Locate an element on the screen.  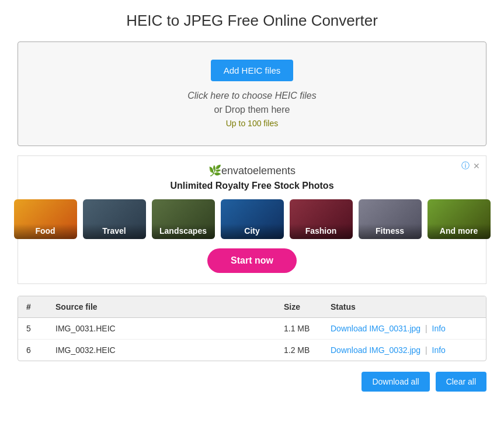
row1-info-link: Info is located at coordinates (439, 328).